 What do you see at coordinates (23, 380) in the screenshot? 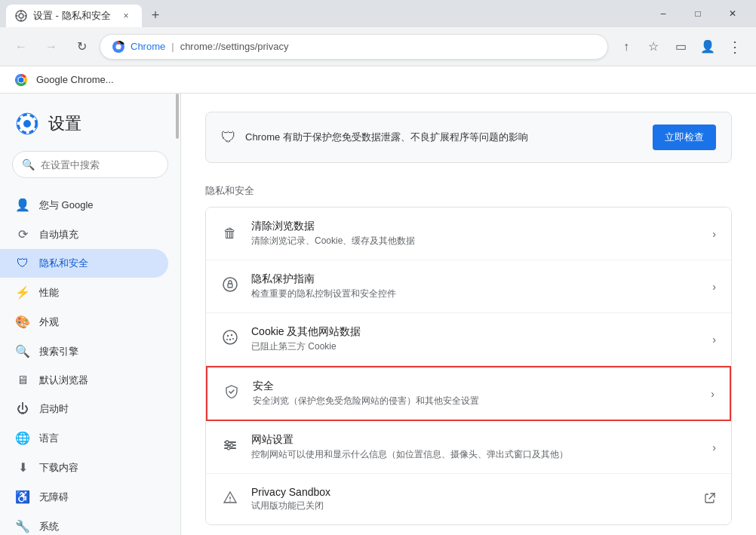
I see `browser-icon: 🖥` at bounding box center [23, 380].